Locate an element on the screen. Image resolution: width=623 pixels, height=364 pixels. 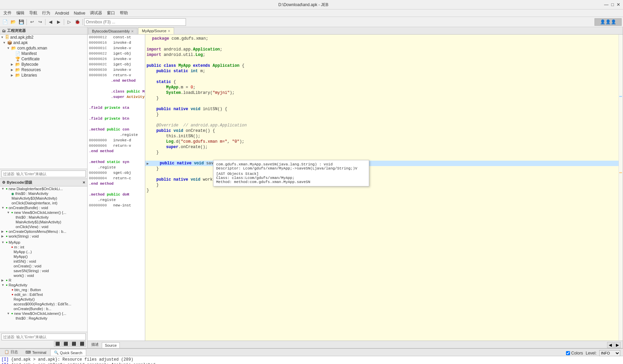
code-line: import android.util.Log; is located at coordinates (384, 55).